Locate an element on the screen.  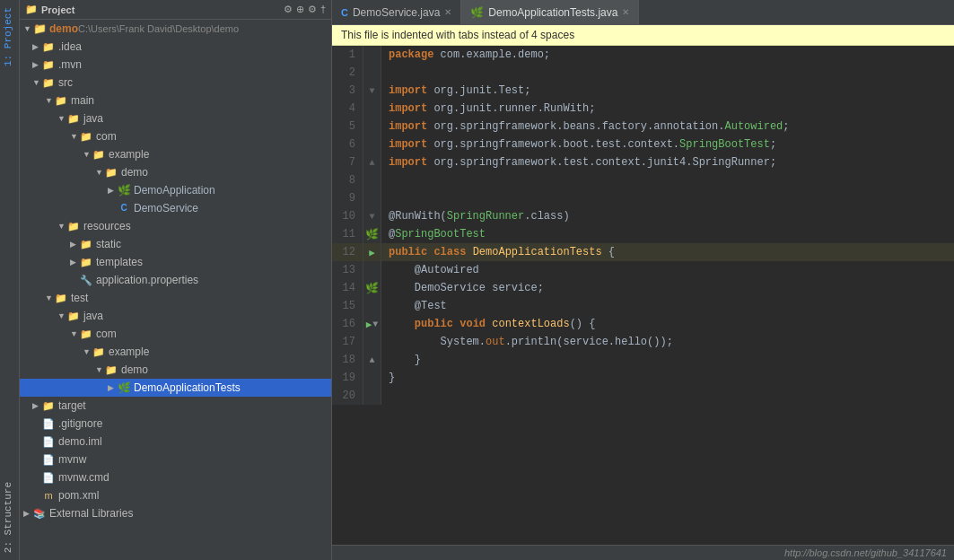
code-line-1: 1 package com.example.demo; is located at coordinates (643, 55).